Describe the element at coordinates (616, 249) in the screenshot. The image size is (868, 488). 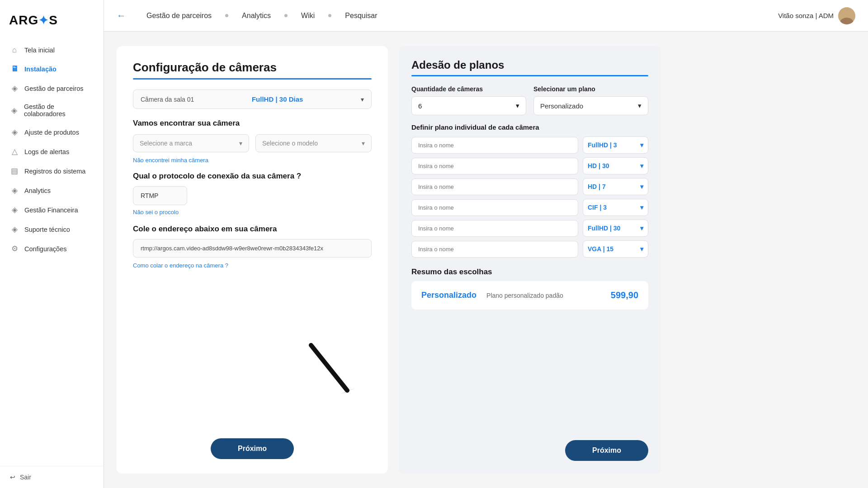
I see `camera-plan-select: VGA | 15 ▾` at that location.